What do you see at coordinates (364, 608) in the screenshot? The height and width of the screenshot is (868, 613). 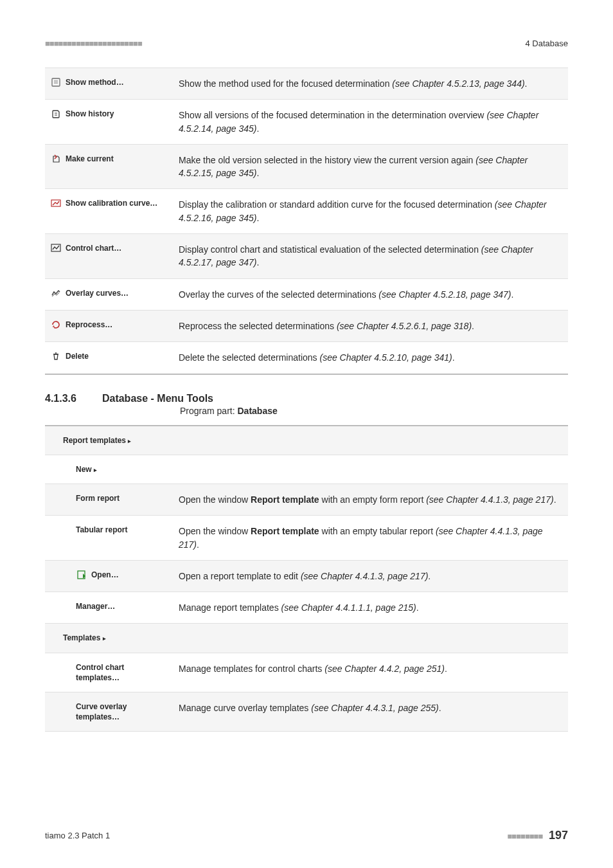 I see `menu-description: Manage report templates (see Chapter 4.4…` at bounding box center [364, 608].